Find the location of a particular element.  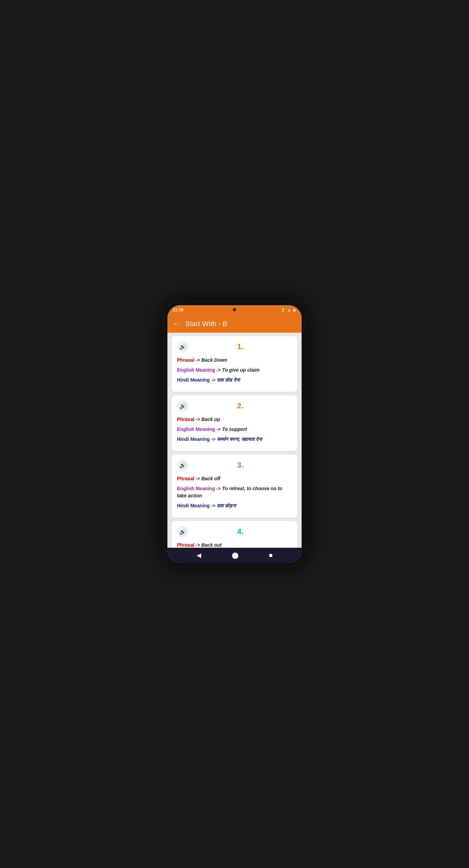

english-label-2: English Meaning is located at coordinates (196, 429).